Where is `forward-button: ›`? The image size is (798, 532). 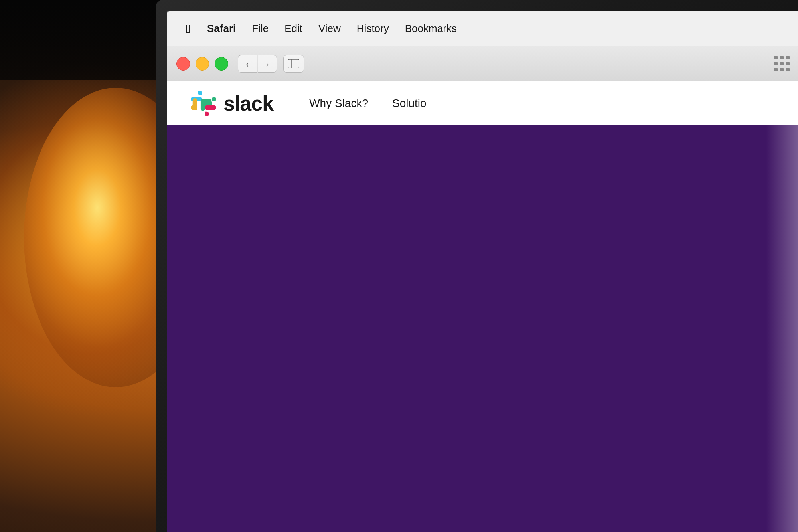
forward-button: › is located at coordinates (267, 64).